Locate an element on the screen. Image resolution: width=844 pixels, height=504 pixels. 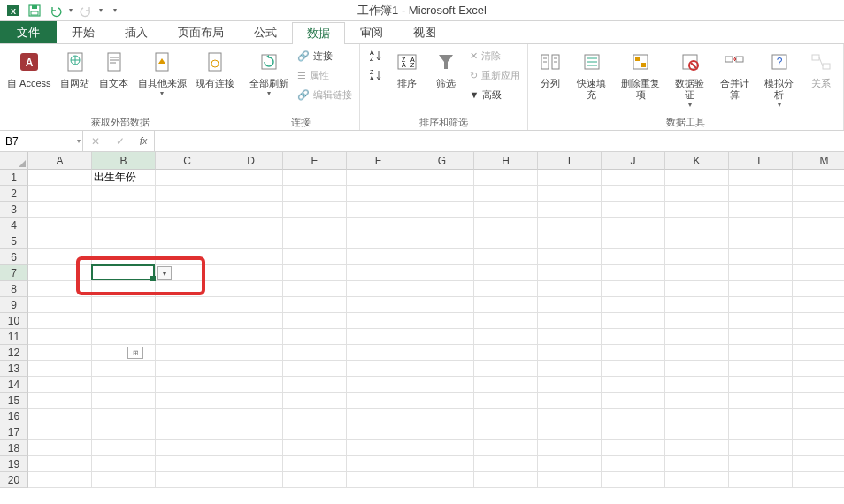
cell-J9 is located at coordinates (633, 305).